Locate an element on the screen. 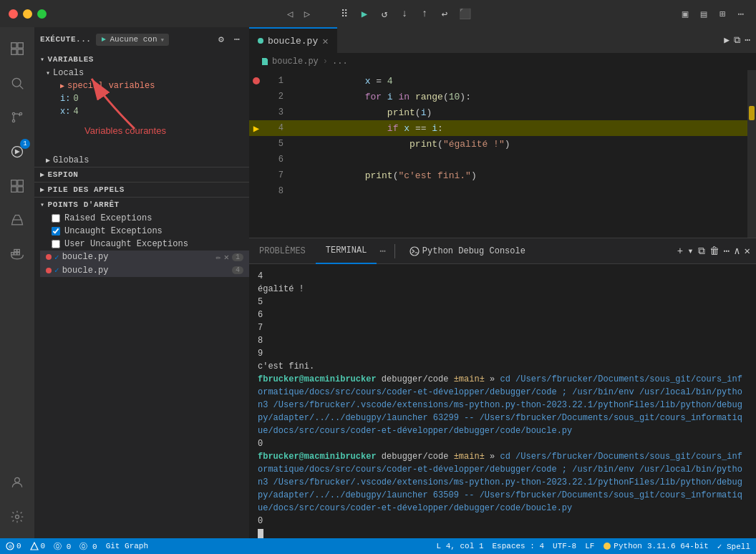  close-button is located at coordinates (13, 14).